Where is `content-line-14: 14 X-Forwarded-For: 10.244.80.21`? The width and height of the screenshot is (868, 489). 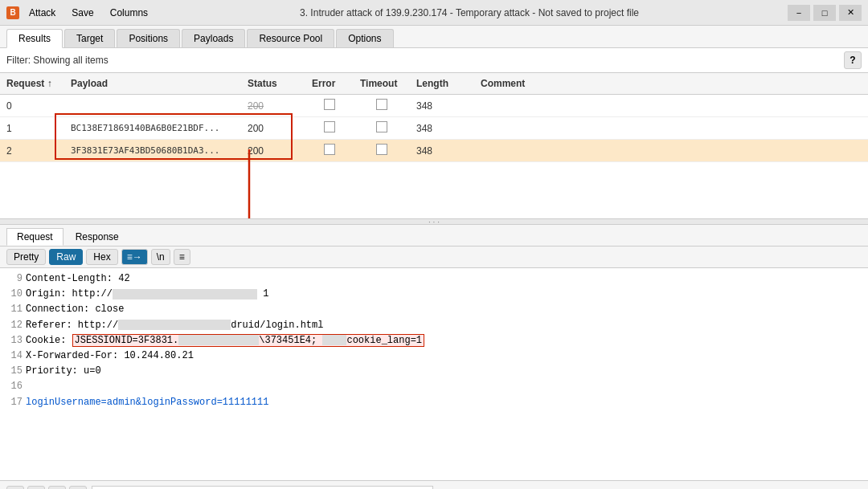
content-line-14: 14 X-Forwarded-For: 10.244.80.21 is located at coordinates (434, 357).